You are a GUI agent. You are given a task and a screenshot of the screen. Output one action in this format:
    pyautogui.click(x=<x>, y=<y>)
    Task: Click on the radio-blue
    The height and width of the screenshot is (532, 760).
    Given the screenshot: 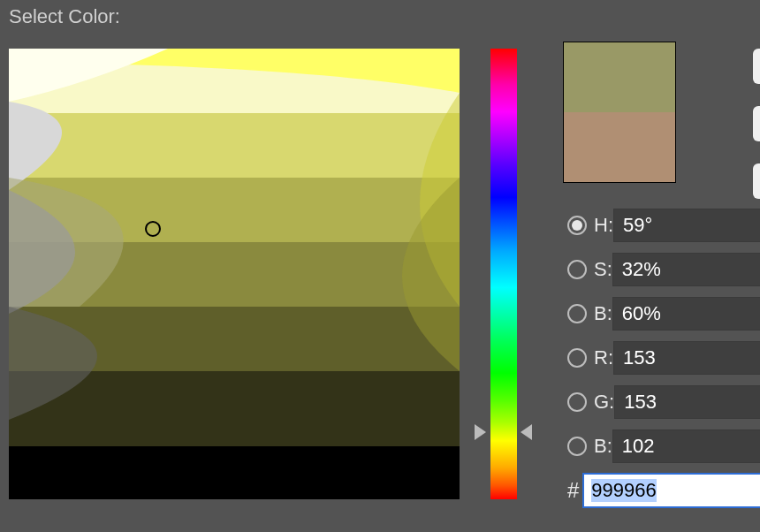 What is the action you would take?
    pyautogui.click(x=577, y=446)
    